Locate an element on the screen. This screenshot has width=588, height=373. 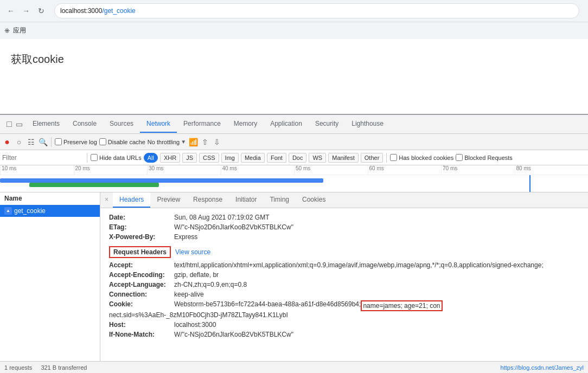
timeline-tracks is located at coordinates (294, 184).